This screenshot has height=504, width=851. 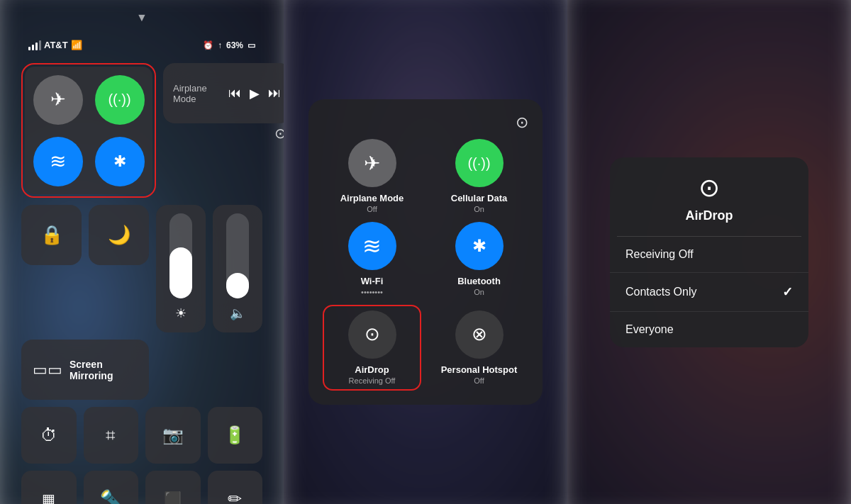 What do you see at coordinates (709, 197) in the screenshot?
I see `airdrop-menu-header: ⊙ AirDrop` at bounding box center [709, 197].